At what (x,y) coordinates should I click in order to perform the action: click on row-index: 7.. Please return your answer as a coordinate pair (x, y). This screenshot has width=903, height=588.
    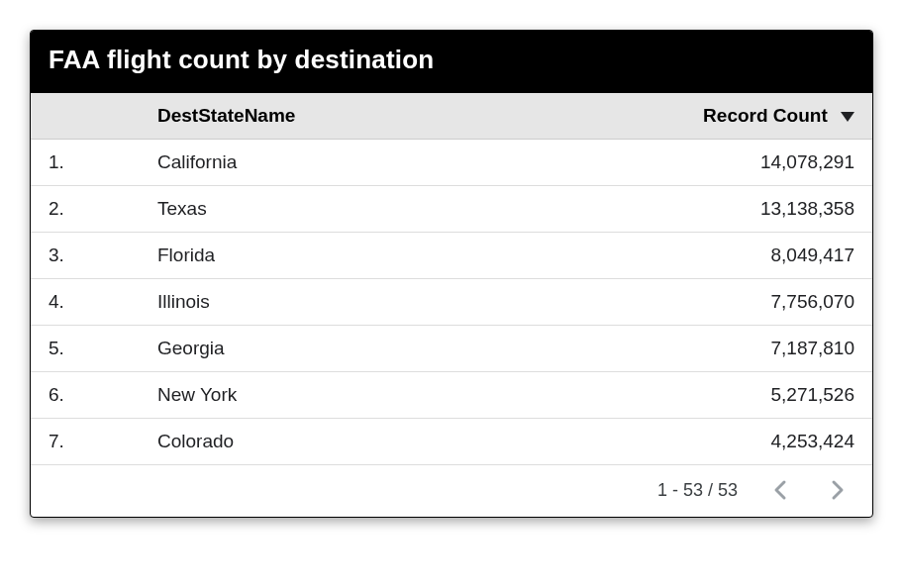
    Looking at the image, I should click on (85, 441).